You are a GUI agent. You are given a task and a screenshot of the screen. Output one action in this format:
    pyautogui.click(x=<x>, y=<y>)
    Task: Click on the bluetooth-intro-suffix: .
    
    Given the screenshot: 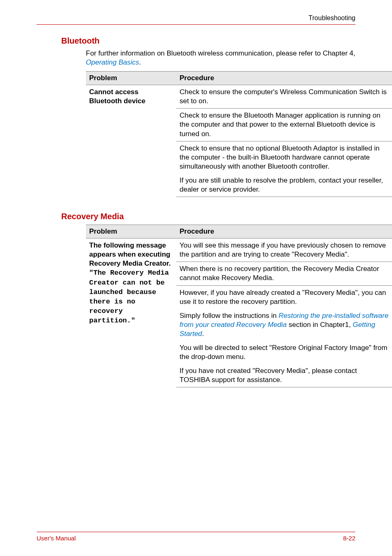 What is the action you would take?
    pyautogui.click(x=140, y=63)
    